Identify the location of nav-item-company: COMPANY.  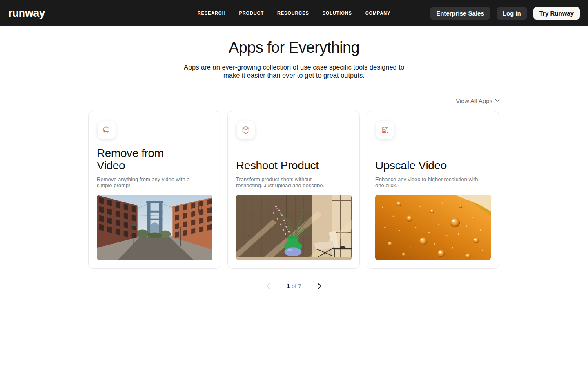
(378, 13).